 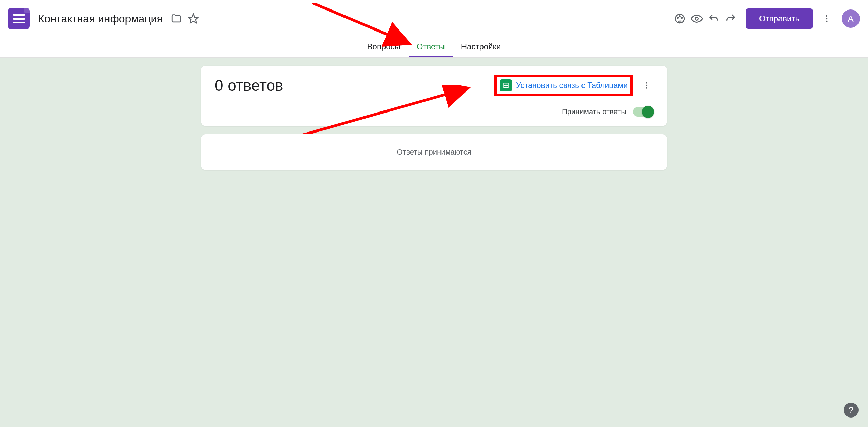 What do you see at coordinates (176, 19) in the screenshot?
I see `folder-icon` at bounding box center [176, 19].